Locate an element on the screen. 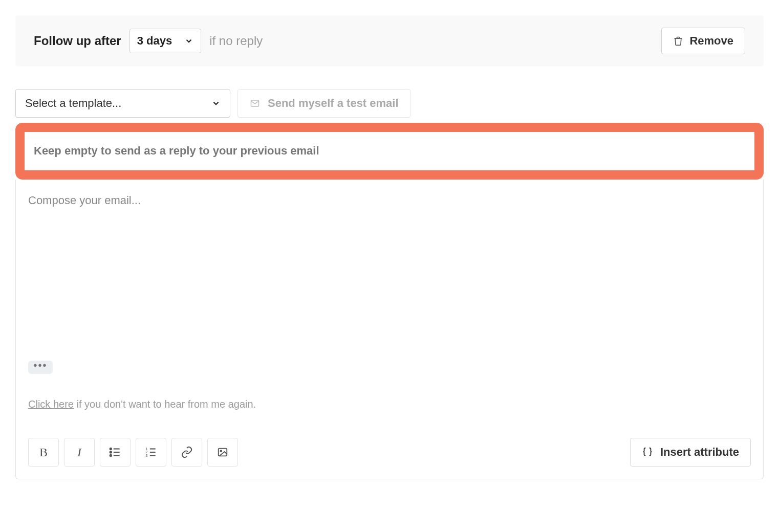  insert-attribute-label: Insert attribute is located at coordinates (700, 452).